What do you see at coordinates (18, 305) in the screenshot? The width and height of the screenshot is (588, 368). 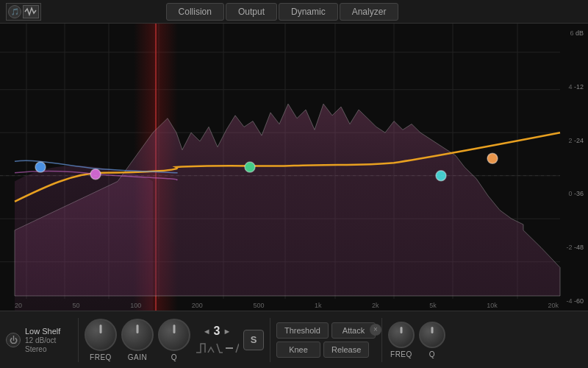 I see `freq-20: 20` at bounding box center [18, 305].